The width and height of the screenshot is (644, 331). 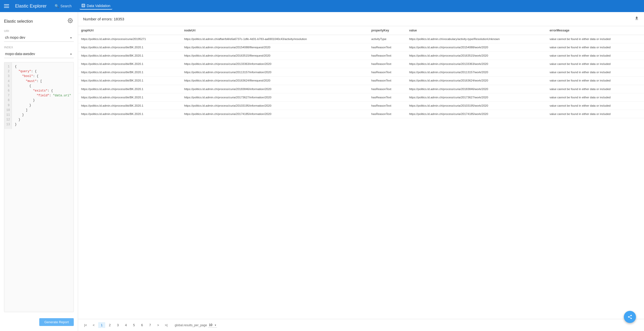 What do you see at coordinates (637, 19) in the screenshot?
I see `download-button` at bounding box center [637, 19].